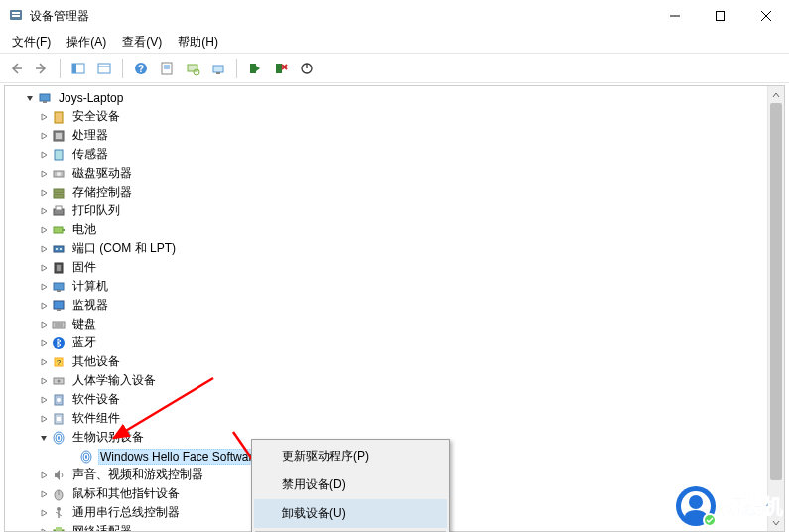  I want to click on toolbar-forward, so click(42, 68).